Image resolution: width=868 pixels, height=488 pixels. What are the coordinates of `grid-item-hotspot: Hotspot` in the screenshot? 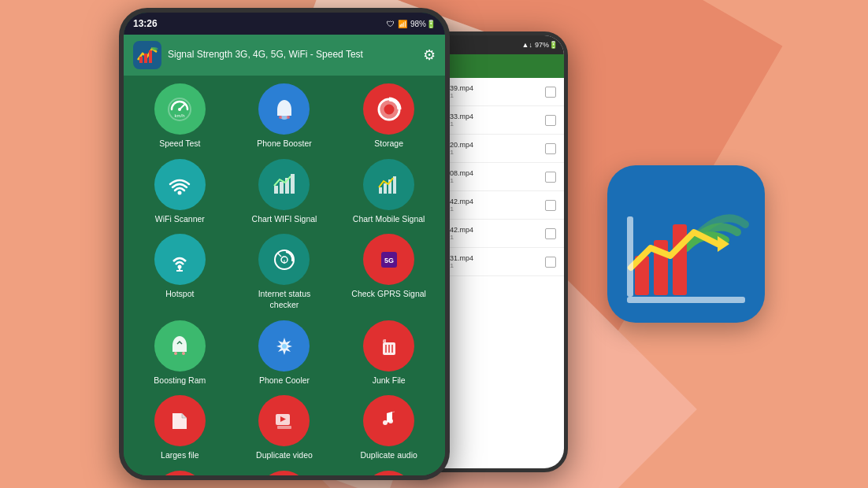 It's located at (180, 272).